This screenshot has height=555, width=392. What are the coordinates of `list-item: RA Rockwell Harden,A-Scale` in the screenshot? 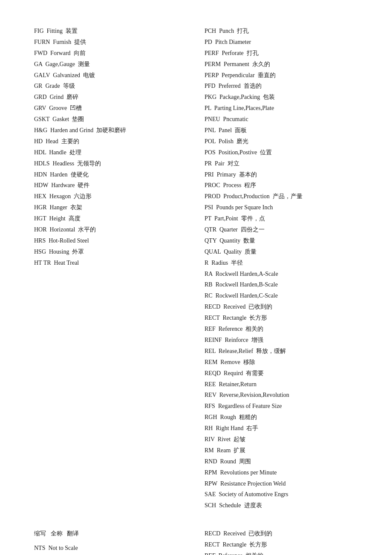 It's located at (281, 274).